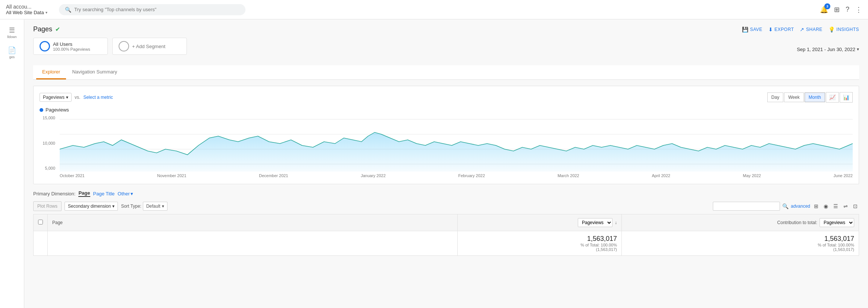  What do you see at coordinates (12, 50) in the screenshot?
I see `pages-icon: 📄` at bounding box center [12, 50].